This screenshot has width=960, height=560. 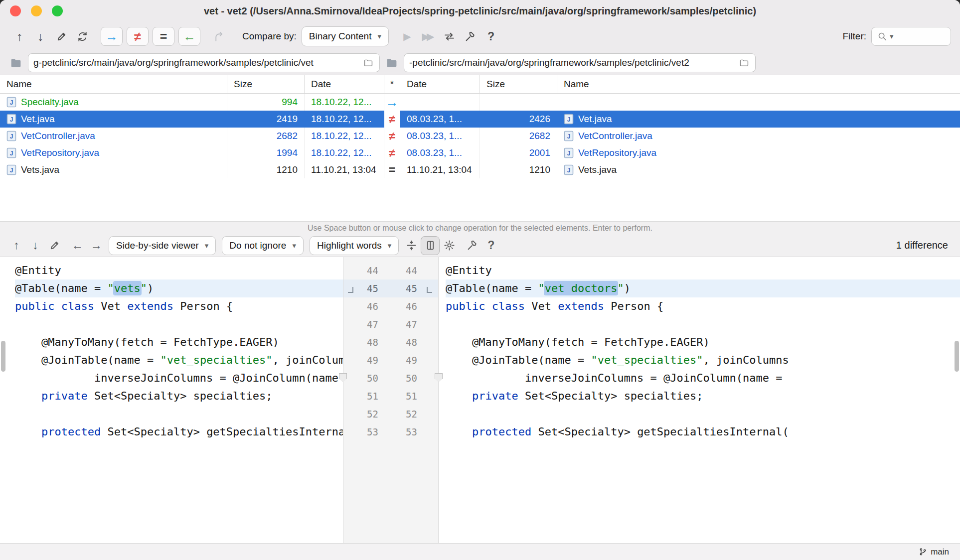 What do you see at coordinates (19, 36) in the screenshot?
I see `previous-difference-button: ↑` at bounding box center [19, 36].